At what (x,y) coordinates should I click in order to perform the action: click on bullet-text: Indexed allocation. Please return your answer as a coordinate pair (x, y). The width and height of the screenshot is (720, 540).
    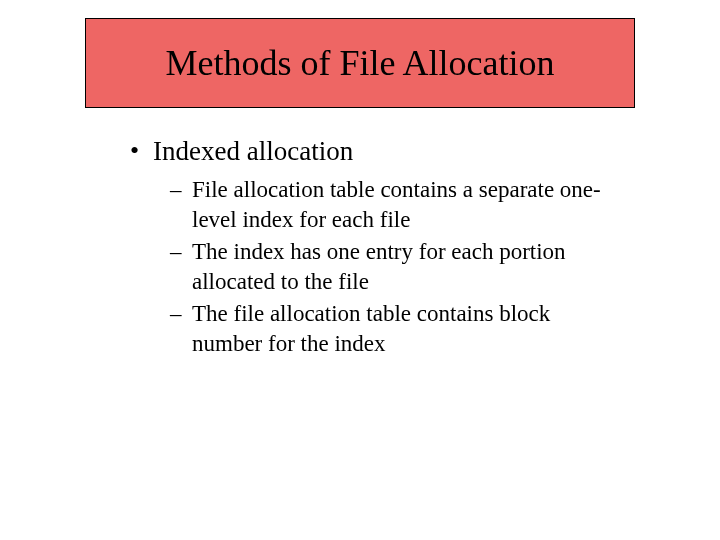
    Looking at the image, I should click on (253, 151).